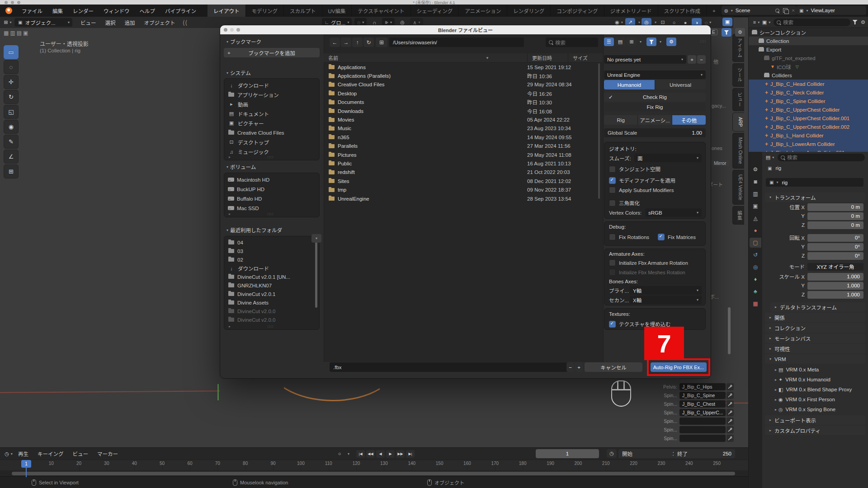 The width and height of the screenshot is (868, 488). Describe the element at coordinates (185, 23) in the screenshot. I see `collapse-menus-icon: ⟨⟨` at that location.